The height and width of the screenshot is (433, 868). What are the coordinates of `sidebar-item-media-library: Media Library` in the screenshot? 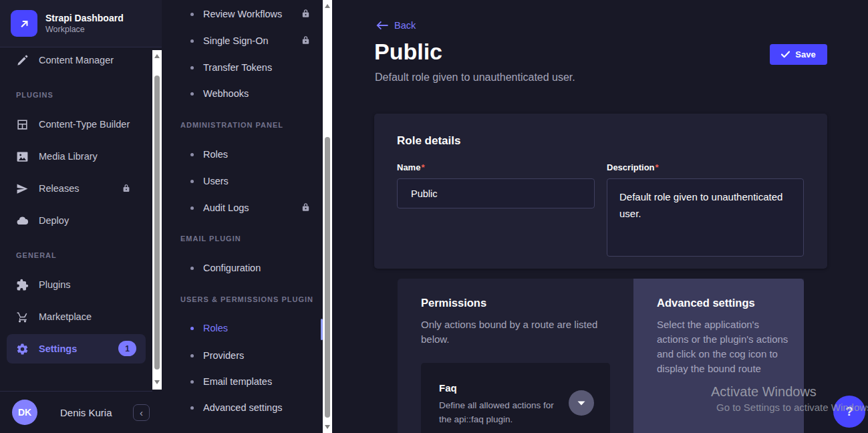 It's located at (76, 156).